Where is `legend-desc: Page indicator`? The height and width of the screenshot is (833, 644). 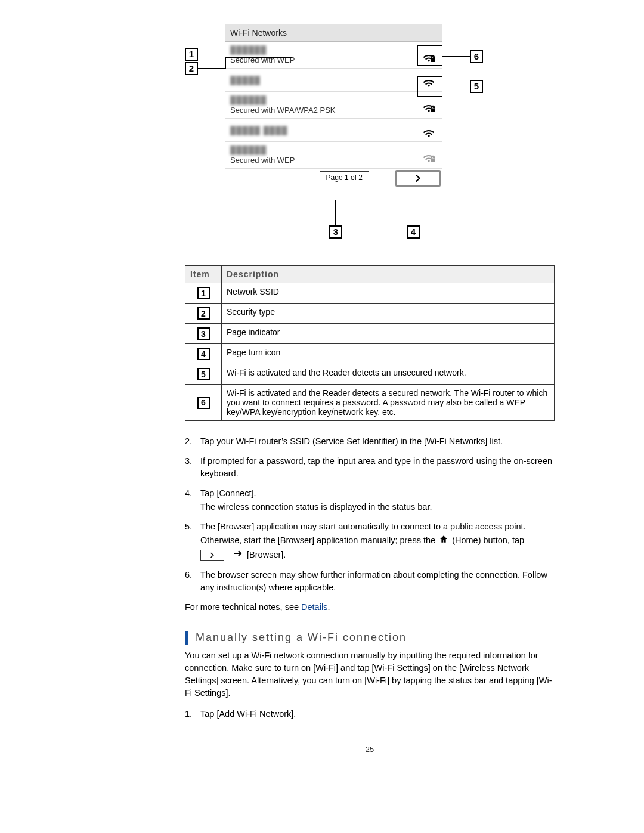
legend-desc: Page indicator is located at coordinates (388, 334).